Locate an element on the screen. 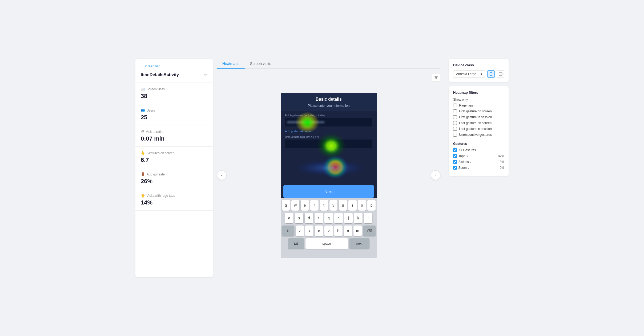 This screenshot has width=644, height=336. keyboard-row-1: qwertyuiop is located at coordinates (329, 205).